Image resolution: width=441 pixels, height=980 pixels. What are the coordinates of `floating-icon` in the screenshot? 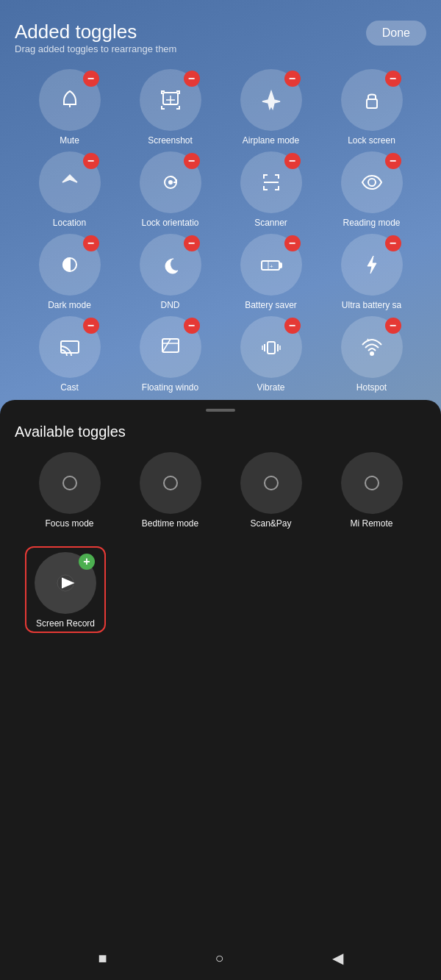 It's located at (171, 347).